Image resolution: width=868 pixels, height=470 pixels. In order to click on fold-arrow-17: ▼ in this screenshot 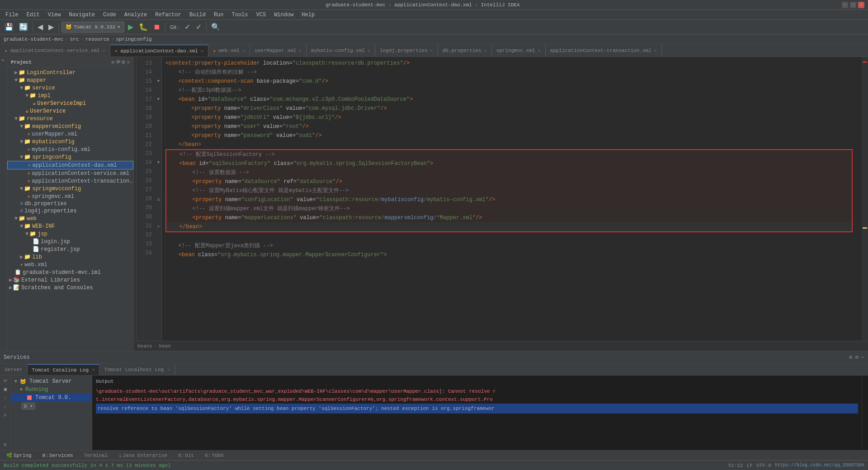, I will do `click(158, 99)`.